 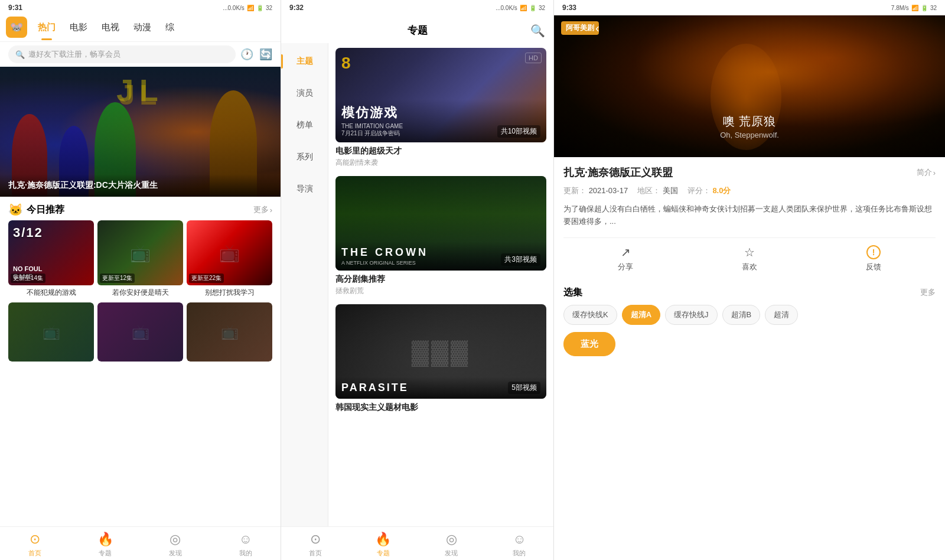 What do you see at coordinates (750, 315) in the screenshot?
I see `quality-options: 缓存快线K 超清A 缓存快线J 超清B 超清` at bounding box center [750, 315].